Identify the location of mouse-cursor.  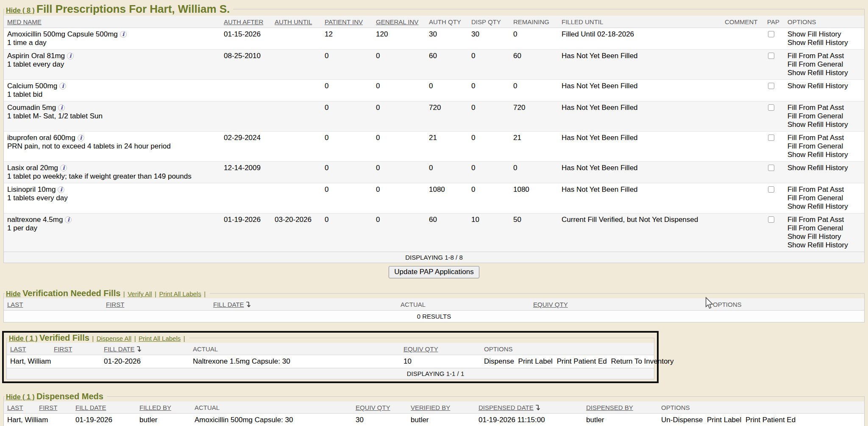
(709, 303).